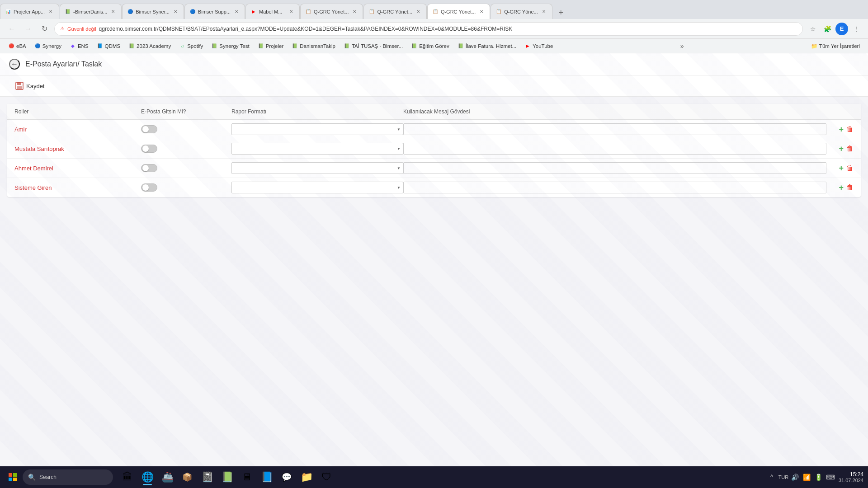 The width and height of the screenshot is (868, 488). Describe the element at coordinates (153, 11) in the screenshot. I see `tab-synergy: 🔵 Bimser Syner... ✕` at that location.